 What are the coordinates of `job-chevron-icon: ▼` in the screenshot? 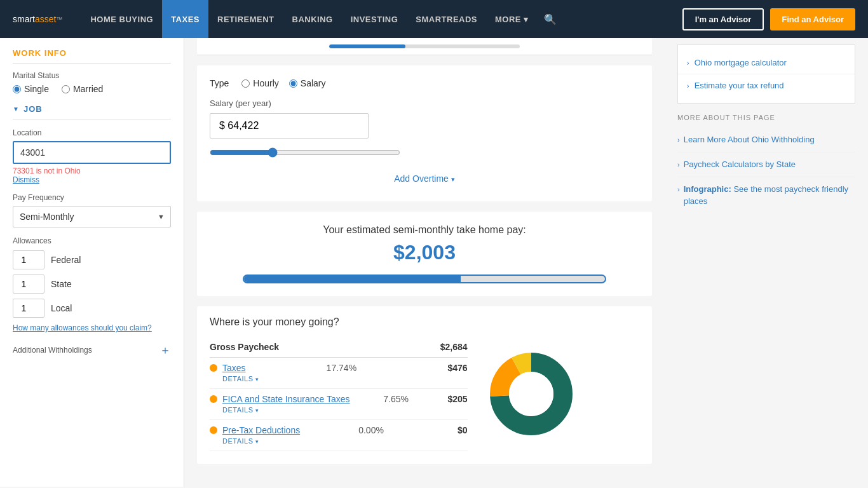 It's located at (17, 109).